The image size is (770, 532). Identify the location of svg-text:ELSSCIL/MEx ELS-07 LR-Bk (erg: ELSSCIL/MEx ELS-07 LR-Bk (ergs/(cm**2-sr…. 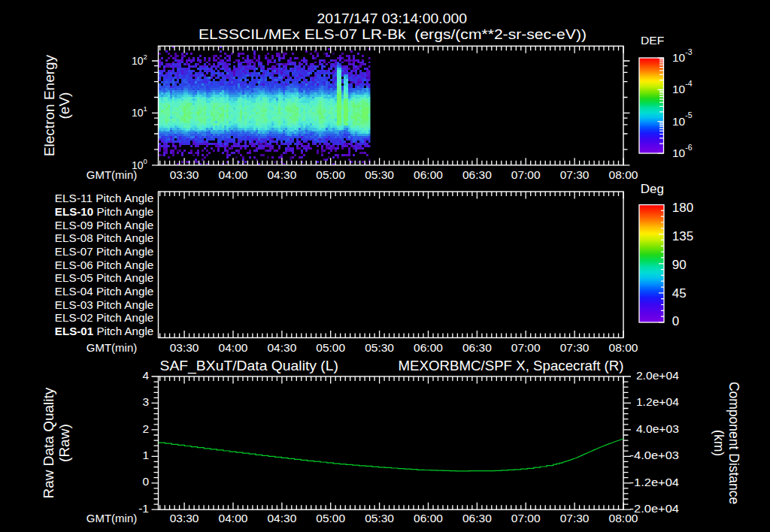
(393, 35).